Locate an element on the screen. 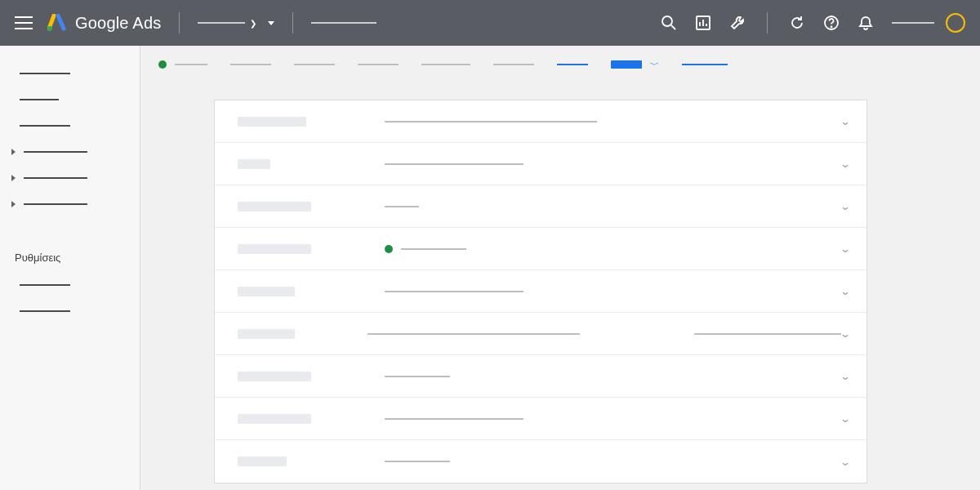  sidebar-item-settings: Ρυθμίσεις is located at coordinates (70, 258).